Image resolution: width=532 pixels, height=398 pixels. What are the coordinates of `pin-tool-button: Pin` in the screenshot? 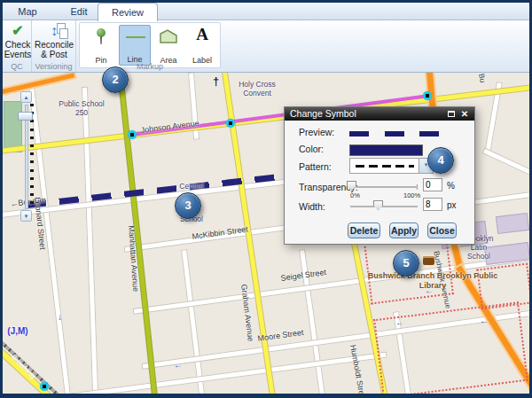 It's located at (101, 45).